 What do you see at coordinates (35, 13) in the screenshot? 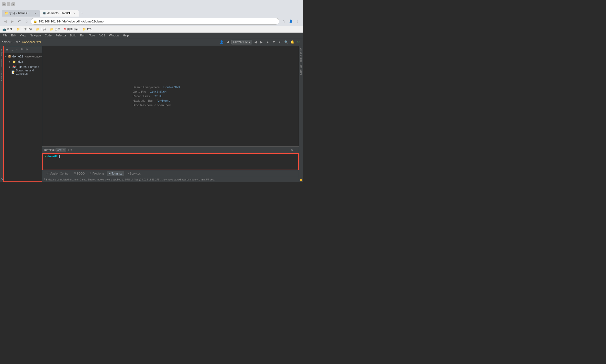
I see `tab-close-0: ✕` at bounding box center [35, 13].